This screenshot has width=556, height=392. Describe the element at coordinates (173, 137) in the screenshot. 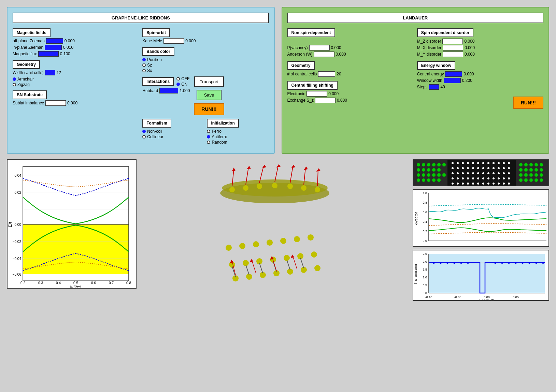

I see `collinear-option: Collinear` at that location.